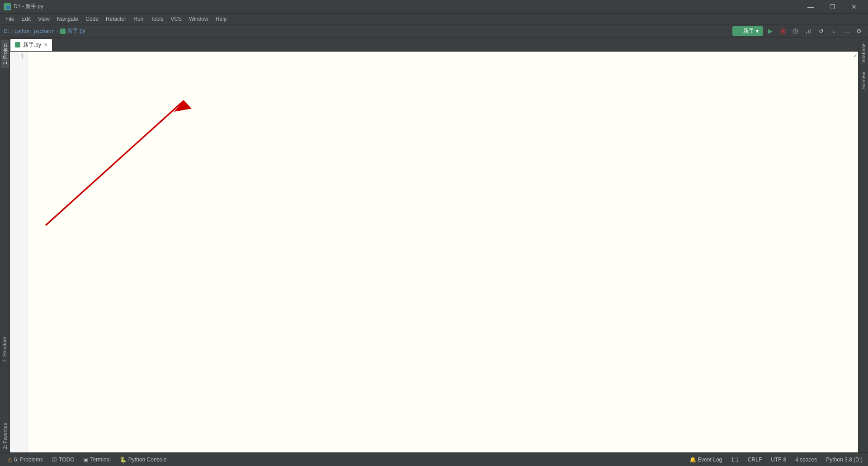  I want to click on close-button: ✕, so click(854, 7).